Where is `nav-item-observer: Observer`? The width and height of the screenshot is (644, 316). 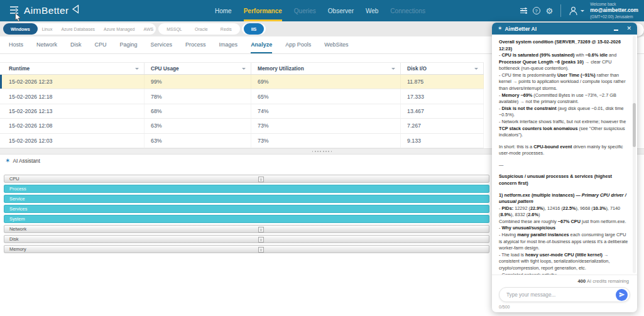
nav-item-observer: Observer is located at coordinates (341, 11).